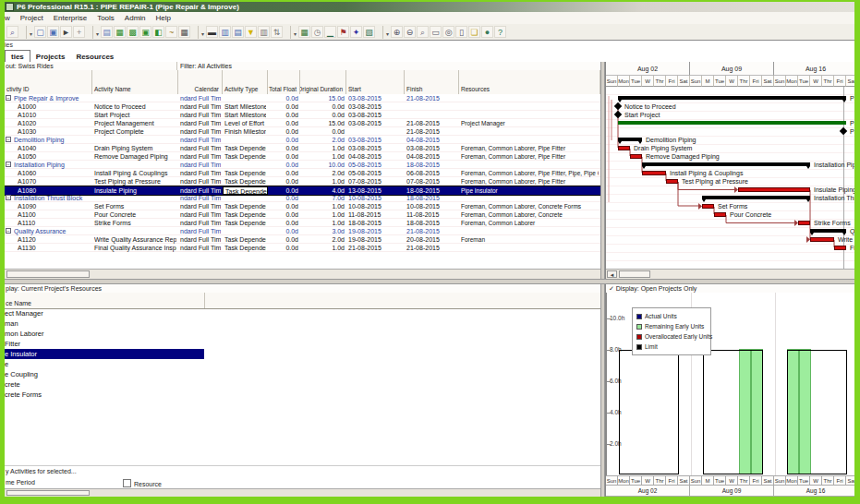 Image resolution: width=860 pixels, height=504 pixels. Describe the element at coordinates (530, 82) in the screenshot. I see `column-header-8: Resources` at that location.